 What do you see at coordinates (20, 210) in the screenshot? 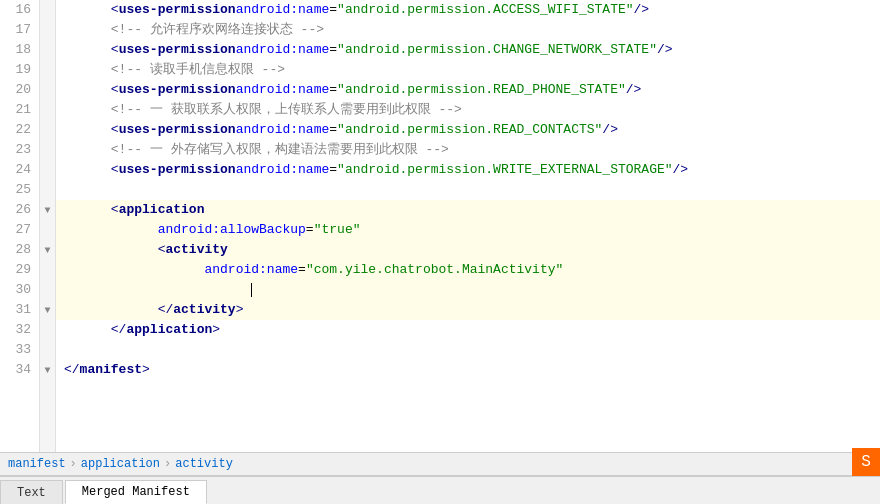
I see `line-number: 26` at bounding box center [20, 210].